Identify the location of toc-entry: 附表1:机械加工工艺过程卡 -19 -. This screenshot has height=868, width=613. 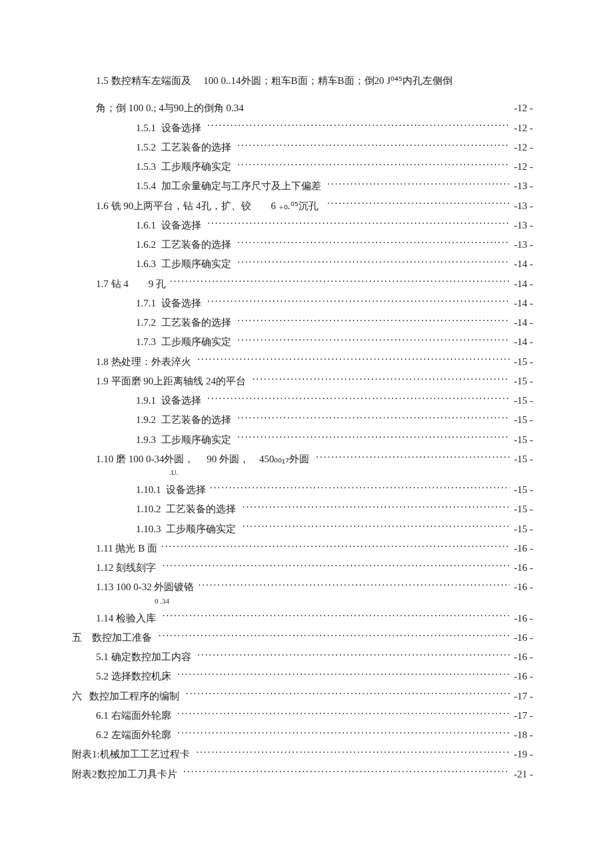
(303, 754).